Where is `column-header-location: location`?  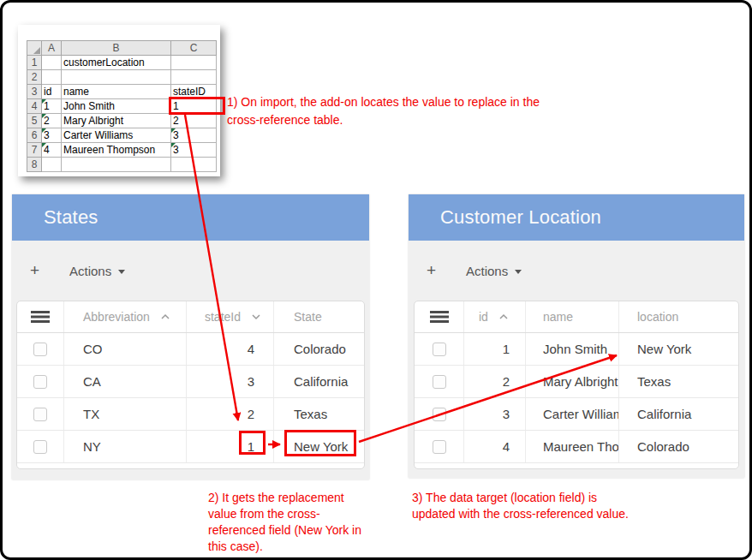
column-header-location: location is located at coordinates (658, 317).